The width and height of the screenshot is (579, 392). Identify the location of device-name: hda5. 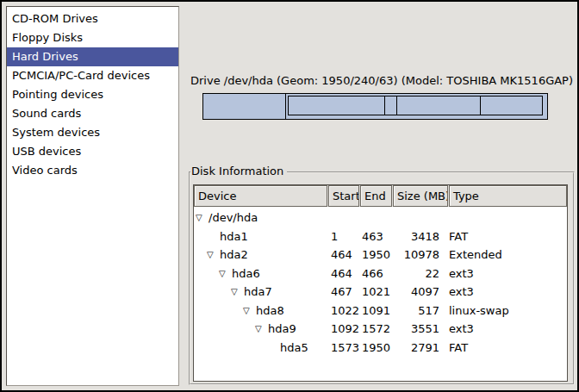
(295, 348).